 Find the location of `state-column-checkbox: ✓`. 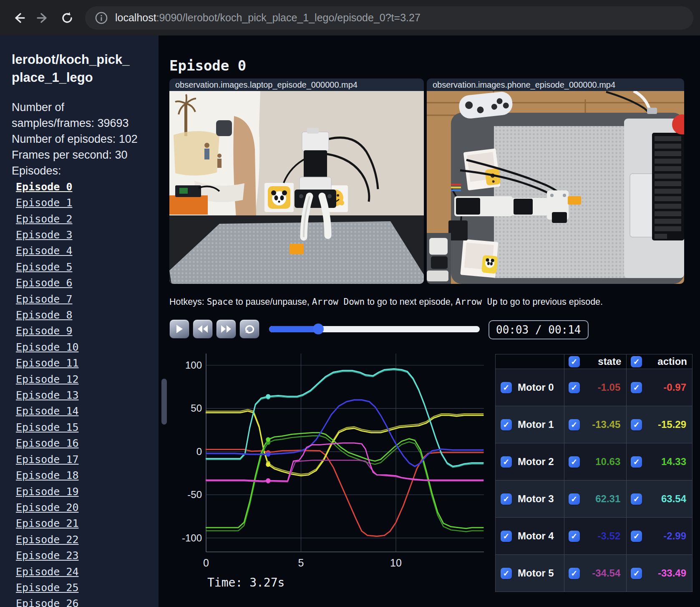

state-column-checkbox: ✓ is located at coordinates (574, 362).